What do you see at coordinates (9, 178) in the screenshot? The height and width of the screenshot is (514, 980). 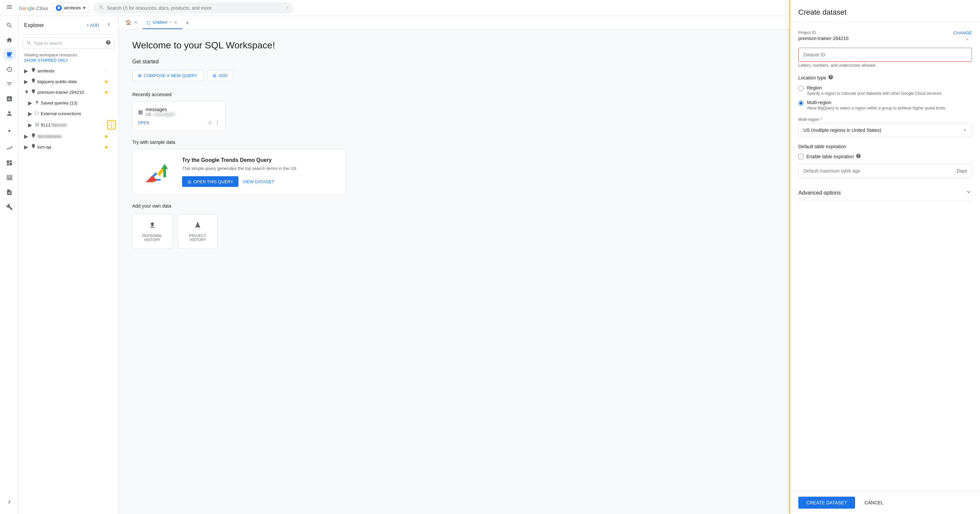 I see `rail-icon-table` at bounding box center [9, 178].